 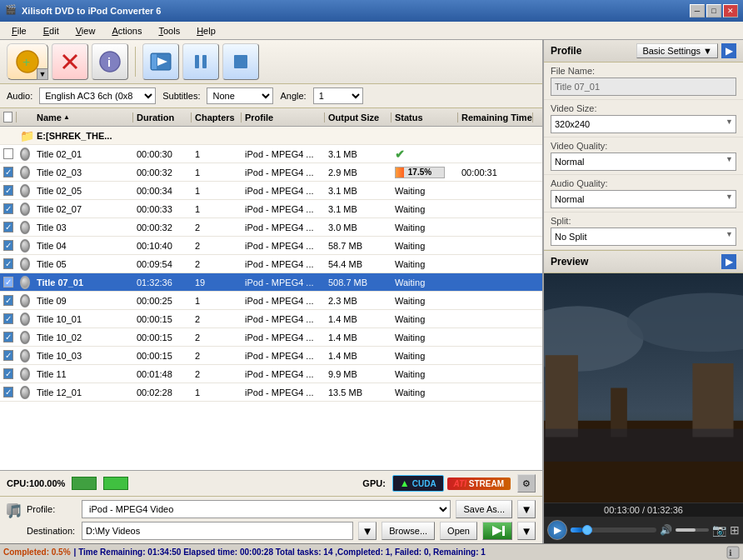 What do you see at coordinates (484, 509) in the screenshot?
I see `save-as-button: Save As...` at bounding box center [484, 509].